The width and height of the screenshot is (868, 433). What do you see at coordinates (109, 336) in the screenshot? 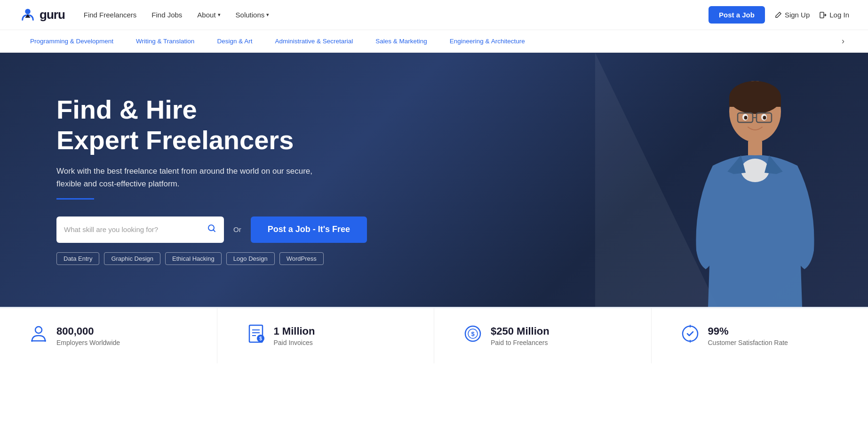
I see `stat-employers: 800,000 Employers Worldwide` at bounding box center [109, 336].